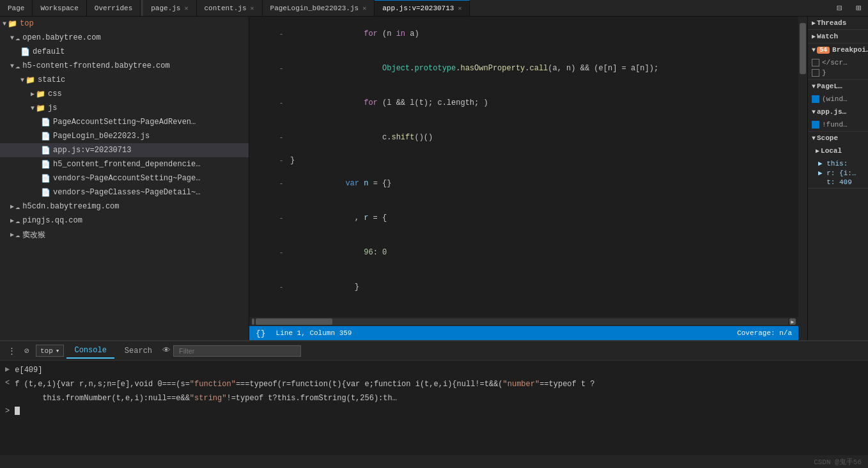 Image resolution: width=868 pixels, height=468 pixels. What do you see at coordinates (49, 52) in the screenshot?
I see `tree-label: default` at bounding box center [49, 52].